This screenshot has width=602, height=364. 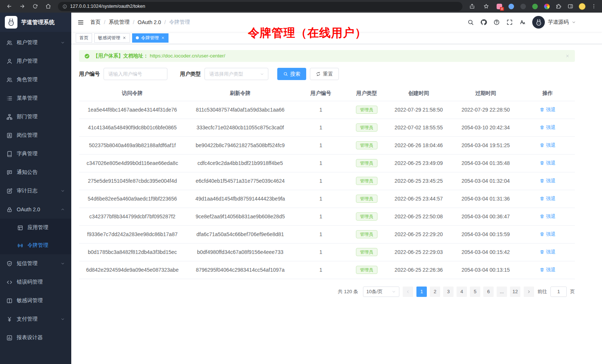 I want to click on pagination-page-1: 1, so click(x=422, y=292).